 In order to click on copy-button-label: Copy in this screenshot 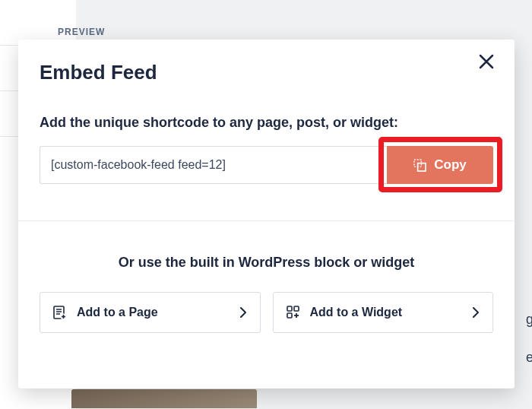, I will do `click(450, 165)`.